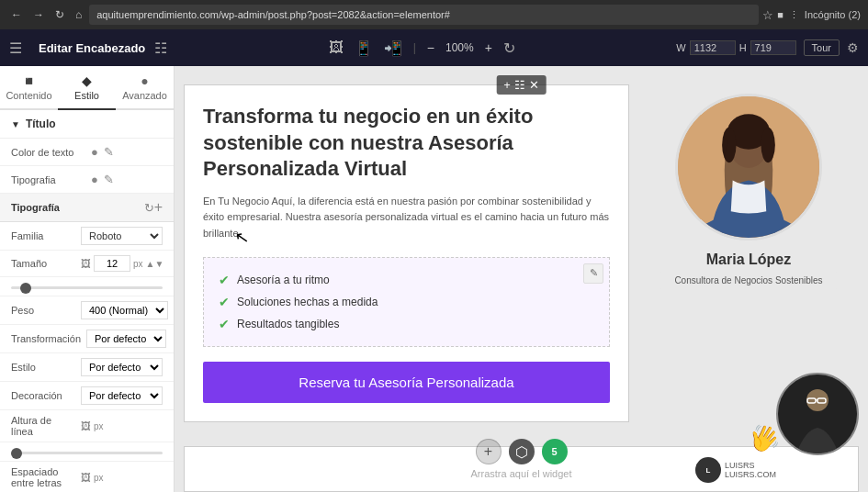 The width and height of the screenshot is (868, 492). Describe the element at coordinates (521, 474) in the screenshot. I see `drag-label: Arrastra aquí el widget` at that location.